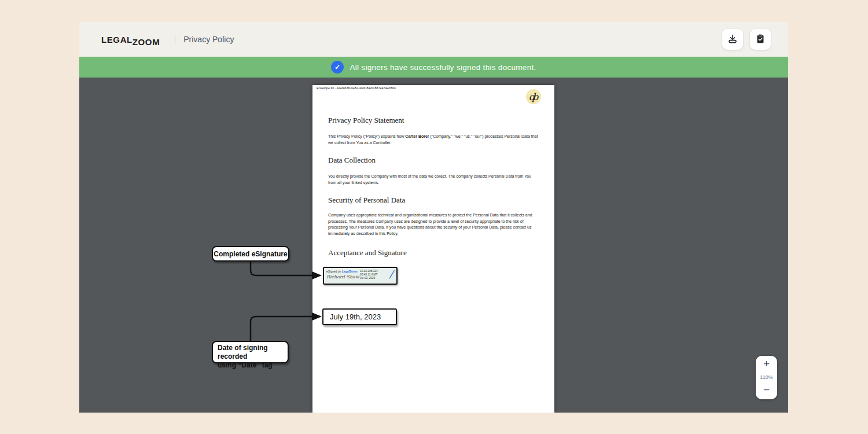 The image size is (868, 434). What do you see at coordinates (356, 88) in the screenshot?
I see `envelope-id: Envelope ID - 44efa636-9e82-440f-8420-88…` at bounding box center [356, 88].